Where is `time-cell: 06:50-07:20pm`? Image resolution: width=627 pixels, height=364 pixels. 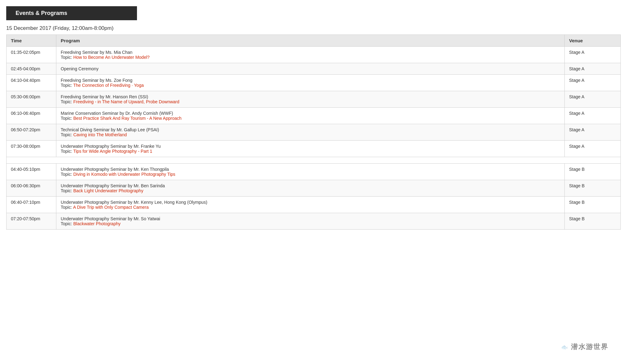 time-cell: 06:50-07:20pm is located at coordinates (31, 133).